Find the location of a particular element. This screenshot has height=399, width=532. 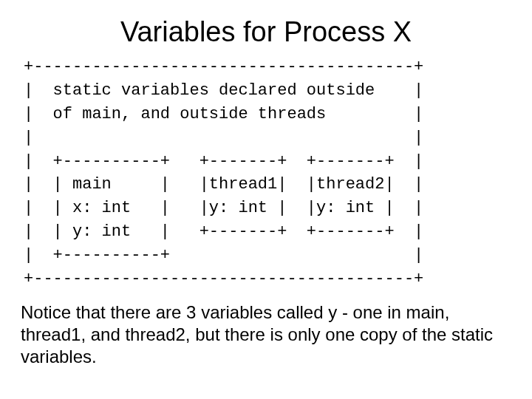

diagram-line: | | main | |thread1| |thread2| | is located at coordinates (223, 185).